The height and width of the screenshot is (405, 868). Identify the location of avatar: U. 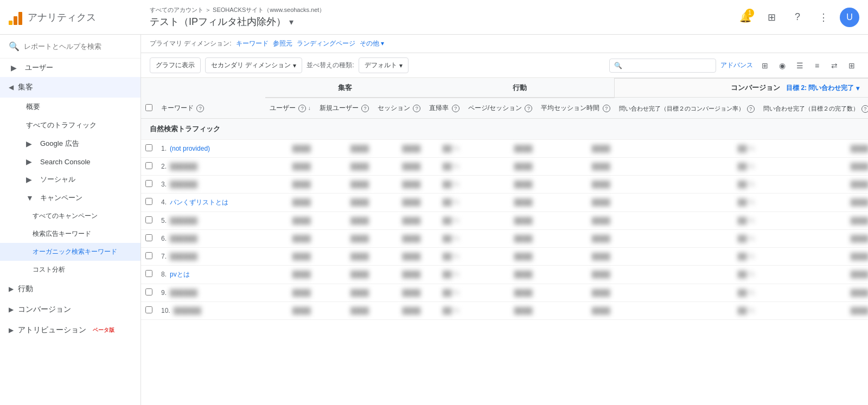
(850, 17).